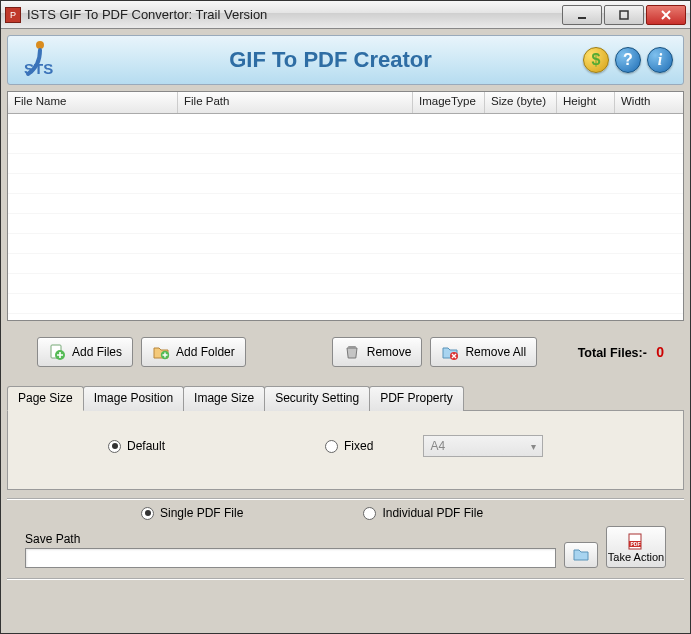  I want to click on tabpanel-page-size: Default Fixed A4 ▾, so click(346, 450).